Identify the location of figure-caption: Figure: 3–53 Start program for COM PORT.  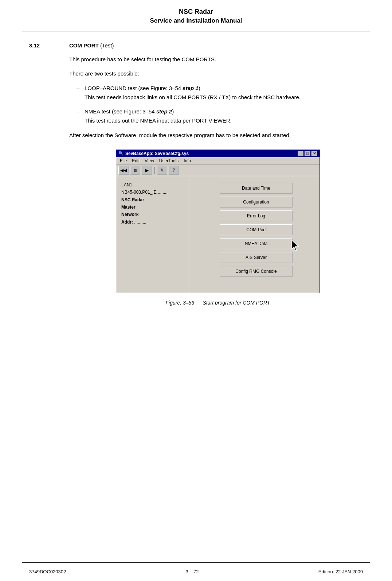
(218, 303).